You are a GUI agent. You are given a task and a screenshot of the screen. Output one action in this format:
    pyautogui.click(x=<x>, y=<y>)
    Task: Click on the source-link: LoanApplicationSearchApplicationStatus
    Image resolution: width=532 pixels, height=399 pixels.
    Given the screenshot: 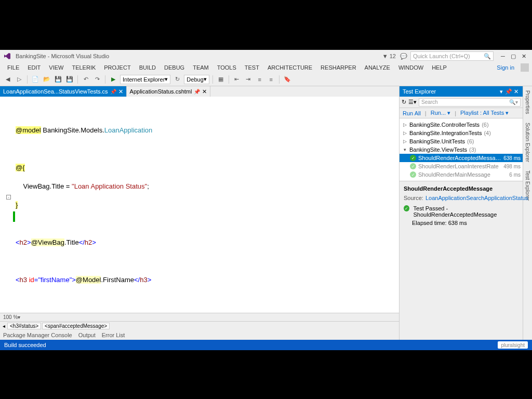 What is the action you would take?
    pyautogui.click(x=477, y=198)
    